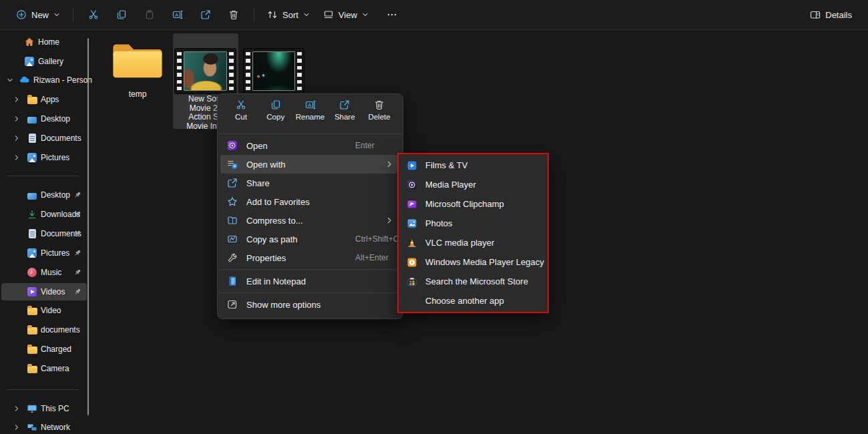  I want to click on sidebar-item-pictures-pinned: Pictures, so click(44, 253).